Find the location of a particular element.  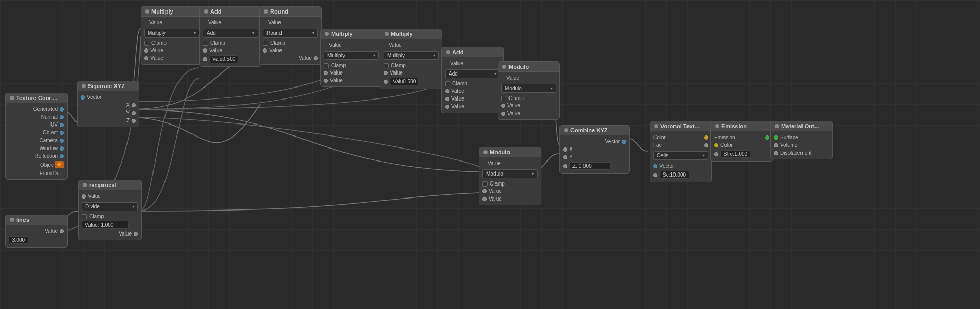

mod2-val1-row: Value is located at coordinates (510, 191).